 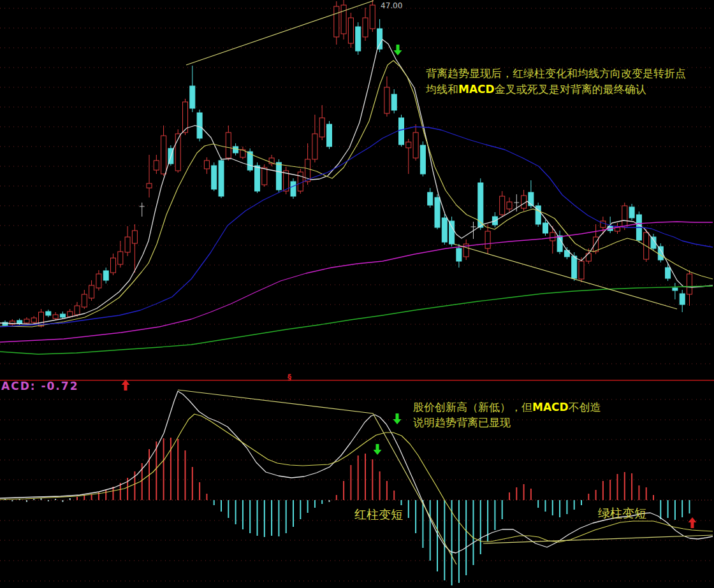 I want to click on price-peak-label: 47.00, so click(x=391, y=6).